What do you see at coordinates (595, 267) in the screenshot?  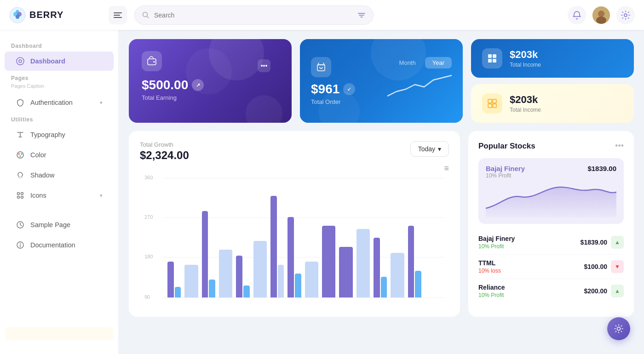 I see `stock-ttml-price: $100.00` at bounding box center [595, 267].